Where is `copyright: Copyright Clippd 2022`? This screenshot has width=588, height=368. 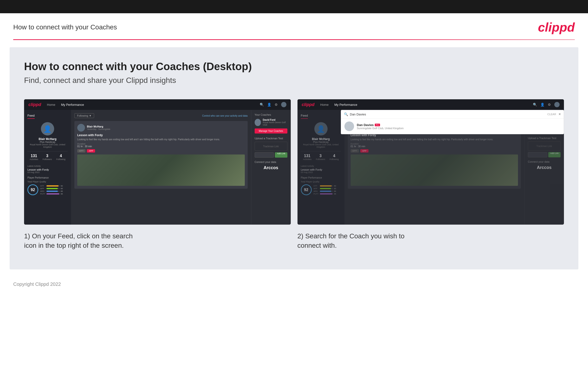
copyright: Copyright Clippd 2022 is located at coordinates (37, 284).